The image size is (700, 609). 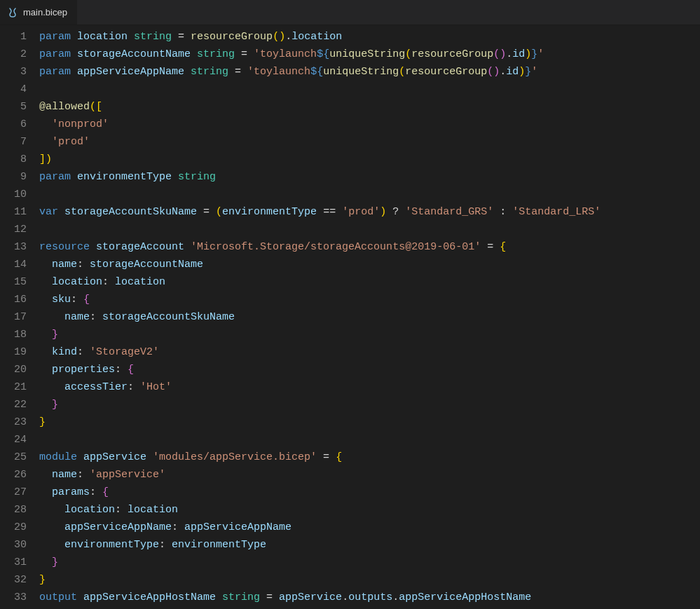 I want to click on line-number: 21, so click(x=13, y=387).